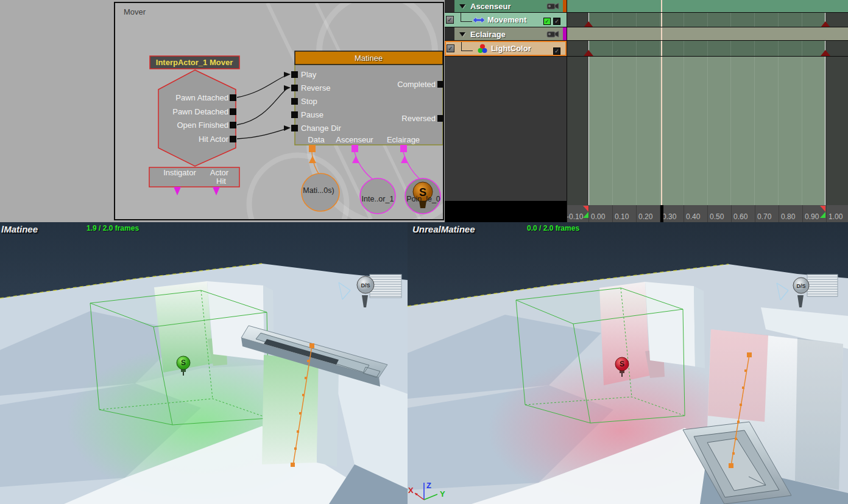 The image size is (848, 504). Describe the element at coordinates (443, 229) in the screenshot. I see `viewport-title: UnrealMatinee` at that location.